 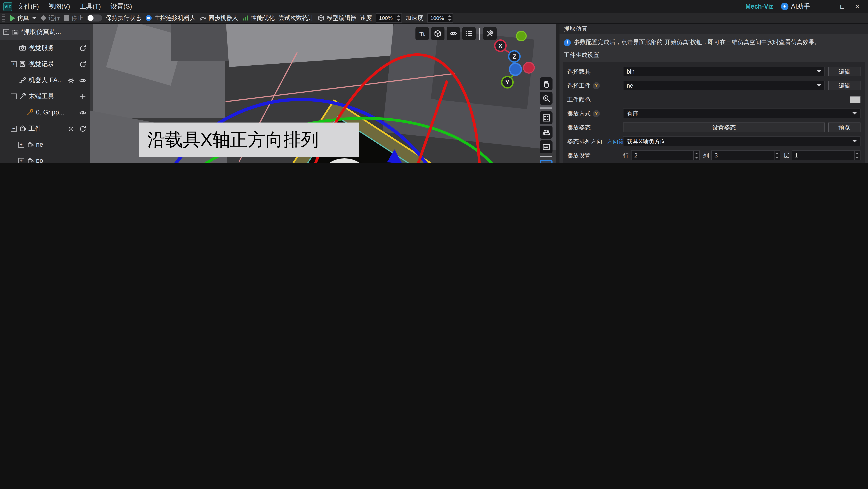 I want to click on tree-item-机器人-FA-: 机器人 FA..., so click(x=45, y=80).